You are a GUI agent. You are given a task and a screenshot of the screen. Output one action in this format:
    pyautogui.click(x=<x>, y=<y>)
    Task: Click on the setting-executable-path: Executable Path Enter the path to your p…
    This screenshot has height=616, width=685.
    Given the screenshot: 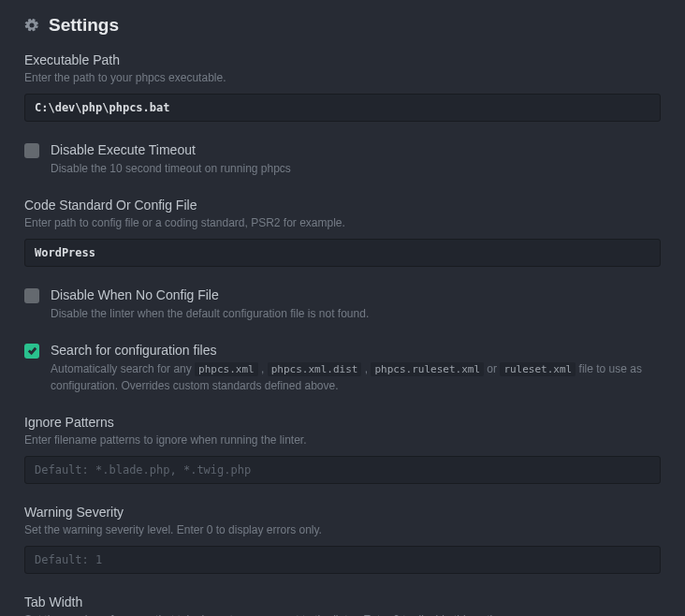 What is the action you would take?
    pyautogui.click(x=342, y=87)
    